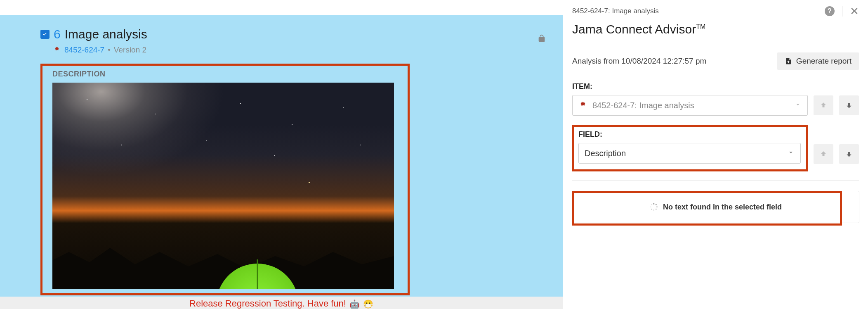 This screenshot has height=309, width=868. I want to click on help-icon: ?, so click(830, 11).